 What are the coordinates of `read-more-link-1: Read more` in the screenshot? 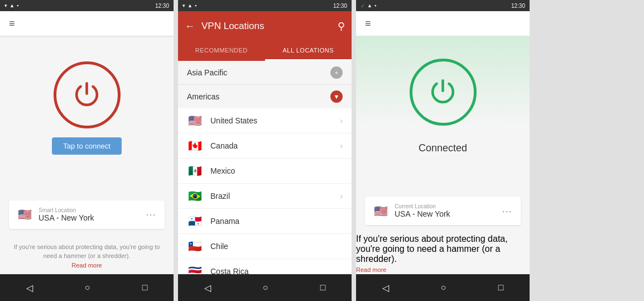 It's located at (86, 265).